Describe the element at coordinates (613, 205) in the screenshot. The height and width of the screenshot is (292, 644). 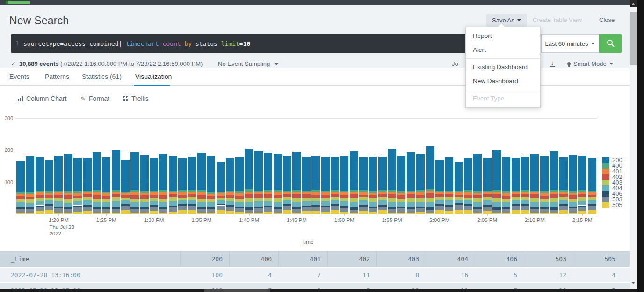
I see `legend-item-505: 505` at that location.